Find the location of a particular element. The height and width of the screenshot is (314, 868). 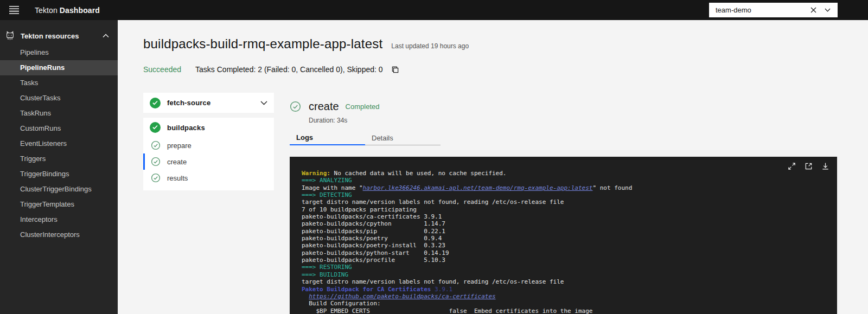

sidebar-item-label: EventListeners is located at coordinates (43, 143).